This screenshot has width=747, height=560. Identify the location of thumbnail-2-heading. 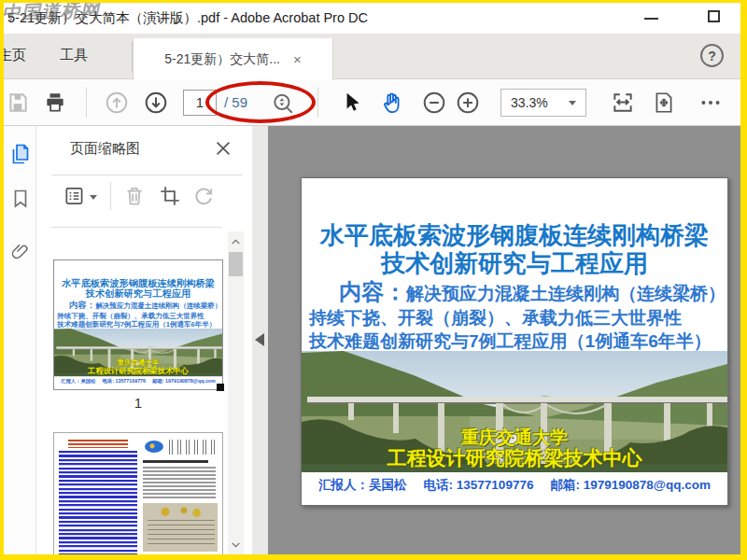
(98, 444).